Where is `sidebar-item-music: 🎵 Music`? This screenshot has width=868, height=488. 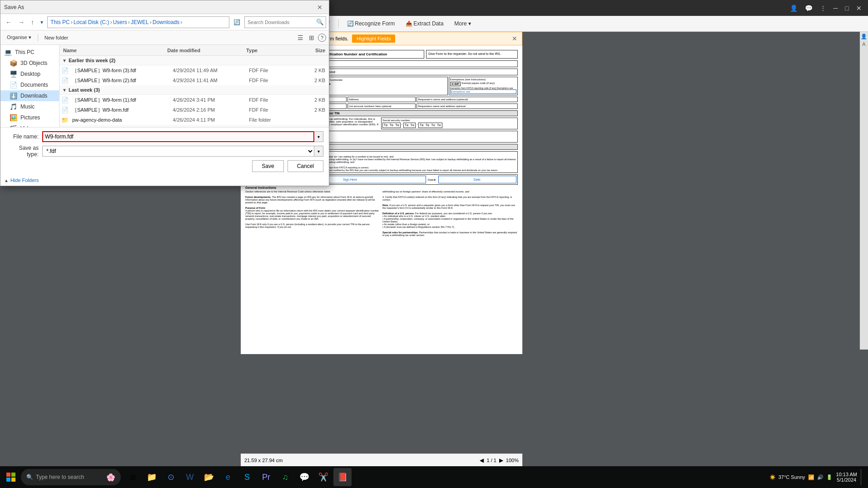
sidebar-item-music: 🎵 Music is located at coordinates (30, 107).